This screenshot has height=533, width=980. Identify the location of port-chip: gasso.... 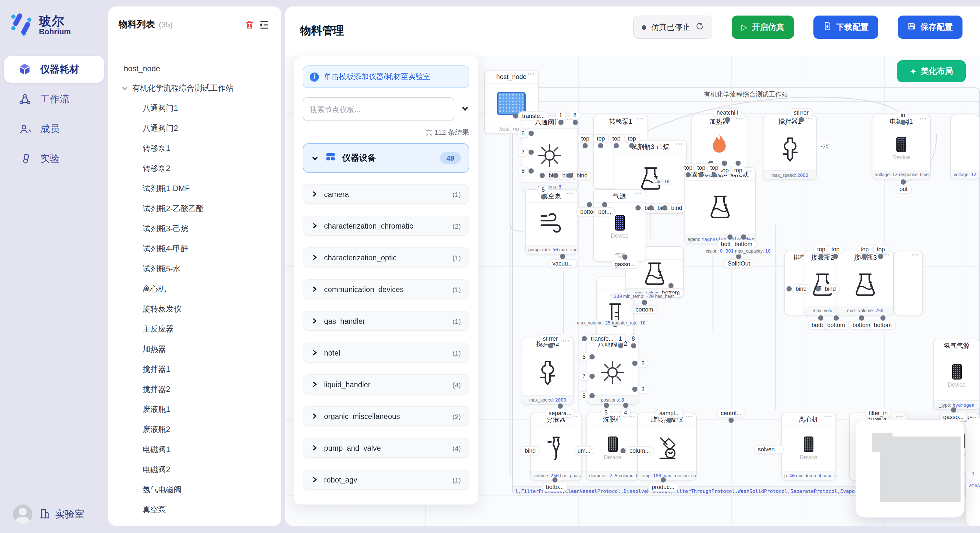
(953, 417).